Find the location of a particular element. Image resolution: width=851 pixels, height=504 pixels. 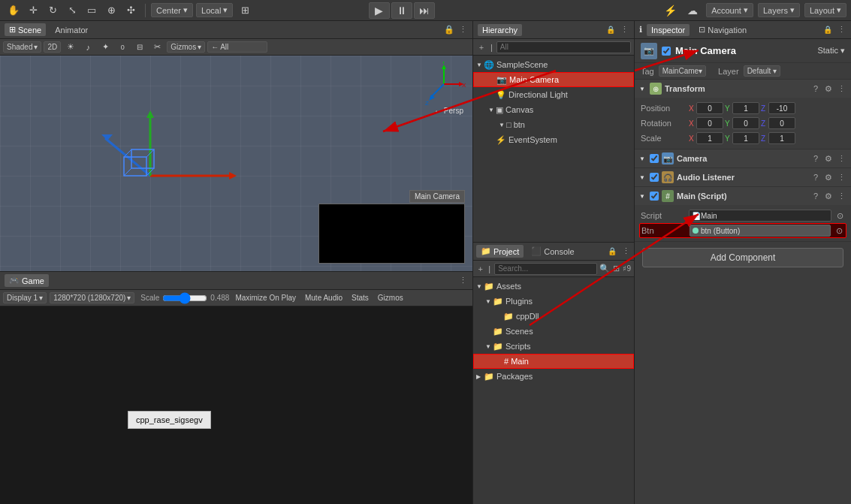

project-search is located at coordinates (545, 269).